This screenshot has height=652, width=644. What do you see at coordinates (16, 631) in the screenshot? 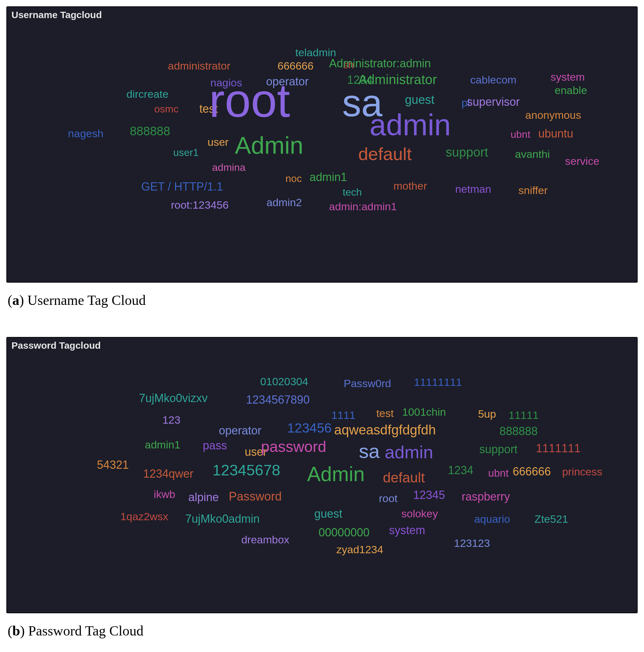
I see `caption-b-prefix: b` at bounding box center [16, 631].